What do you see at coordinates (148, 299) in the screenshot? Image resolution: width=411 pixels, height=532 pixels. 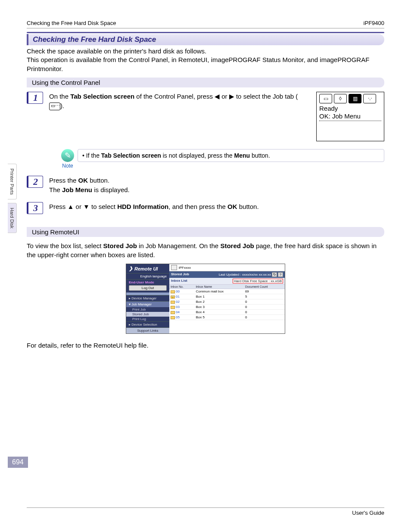 I see `remoteui-sidebar: ❯ Remote UI English language End-User Mo…` at bounding box center [148, 299].